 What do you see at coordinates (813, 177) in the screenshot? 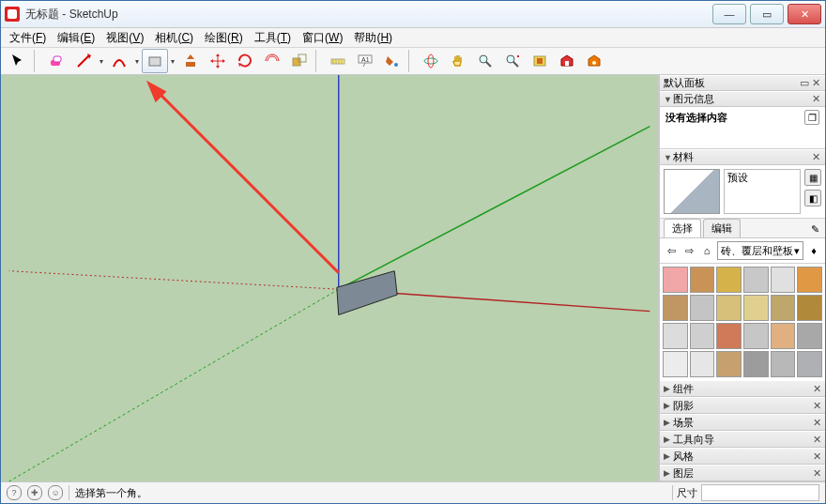
I see `create-material-button: ▦` at bounding box center [813, 177].